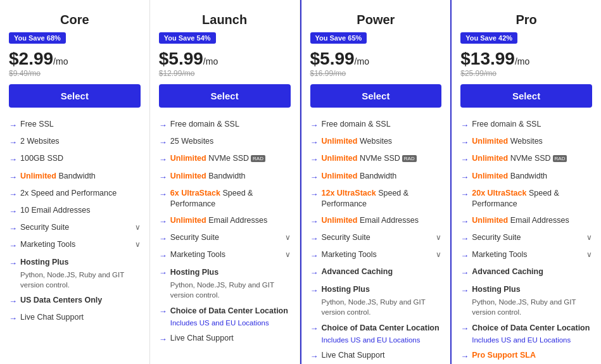 This screenshot has height=364, width=601. Describe the element at coordinates (231, 199) in the screenshot. I see `feature-text: 6x UltraStack Speed & Performance` at that location.